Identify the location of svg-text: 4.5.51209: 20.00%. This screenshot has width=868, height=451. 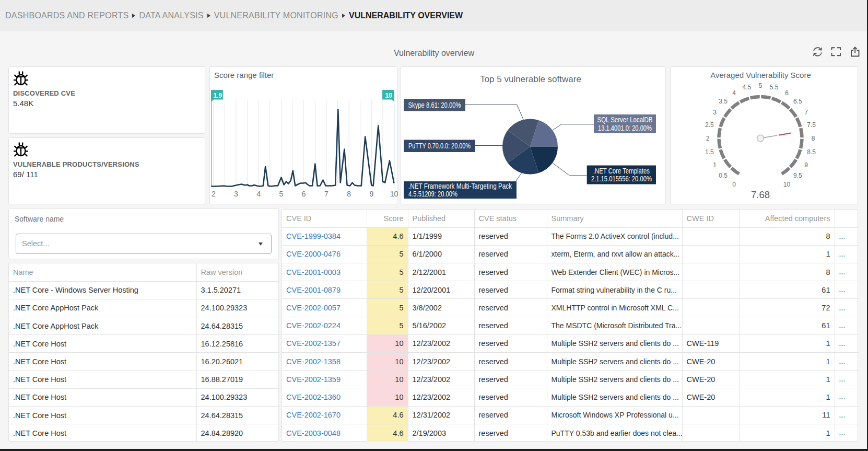
(433, 194).